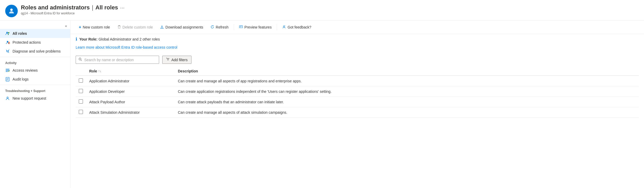 The width and height of the screenshot is (644, 188). What do you see at coordinates (330, 8) in the screenshot?
I see `header-title-row: Roles and administrators | All roles ···` at bounding box center [330, 8].